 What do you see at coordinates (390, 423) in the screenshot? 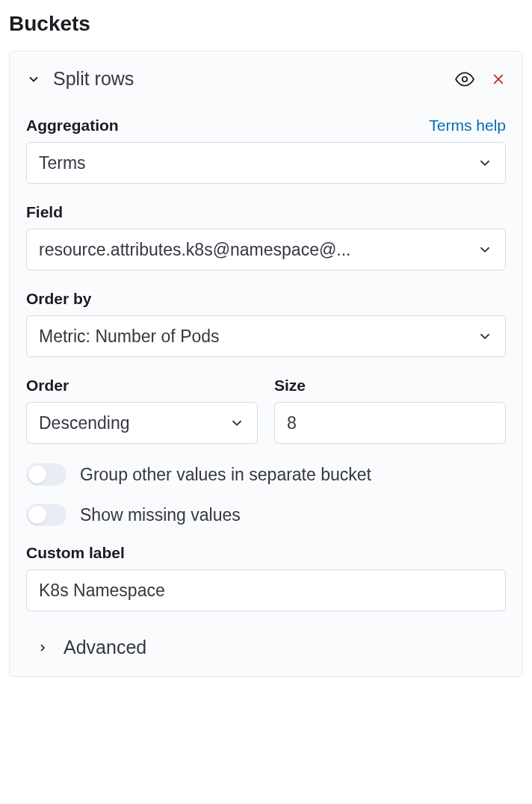
I see `size-input` at bounding box center [390, 423].